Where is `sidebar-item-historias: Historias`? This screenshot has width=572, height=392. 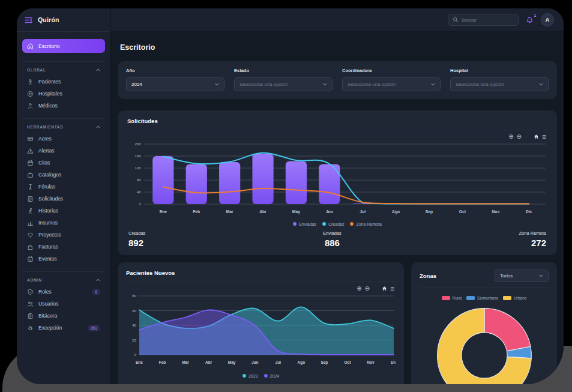 sidebar-item-historias: Historias is located at coordinates (64, 211).